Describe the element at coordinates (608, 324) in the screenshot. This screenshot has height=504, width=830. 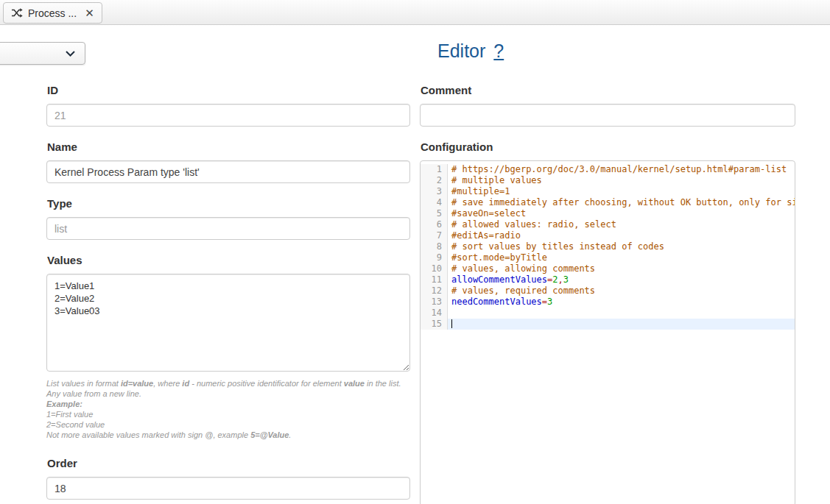
I see `code-line: 15` at that location.